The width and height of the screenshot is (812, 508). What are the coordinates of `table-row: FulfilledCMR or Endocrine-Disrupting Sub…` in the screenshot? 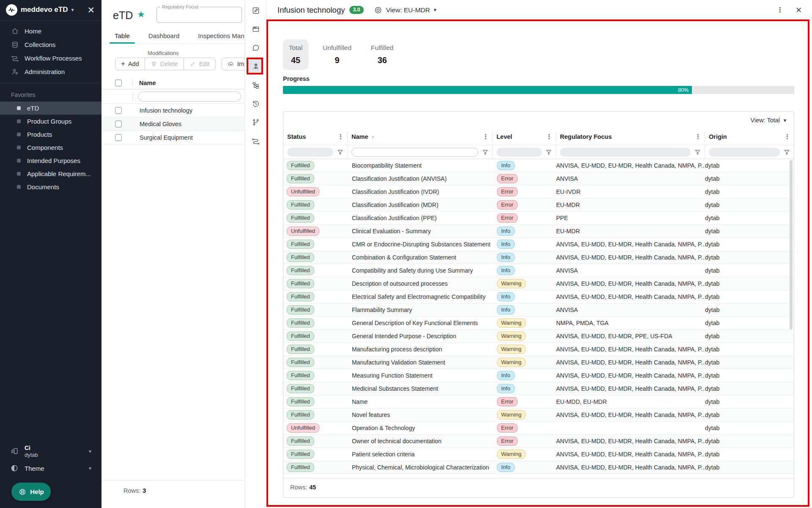 It's located at (539, 245).